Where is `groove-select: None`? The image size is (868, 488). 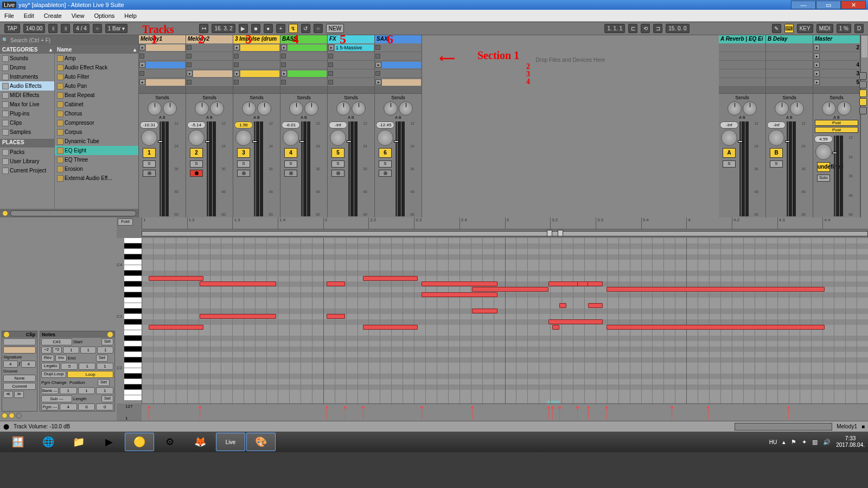 groove-select: None is located at coordinates (20, 378).